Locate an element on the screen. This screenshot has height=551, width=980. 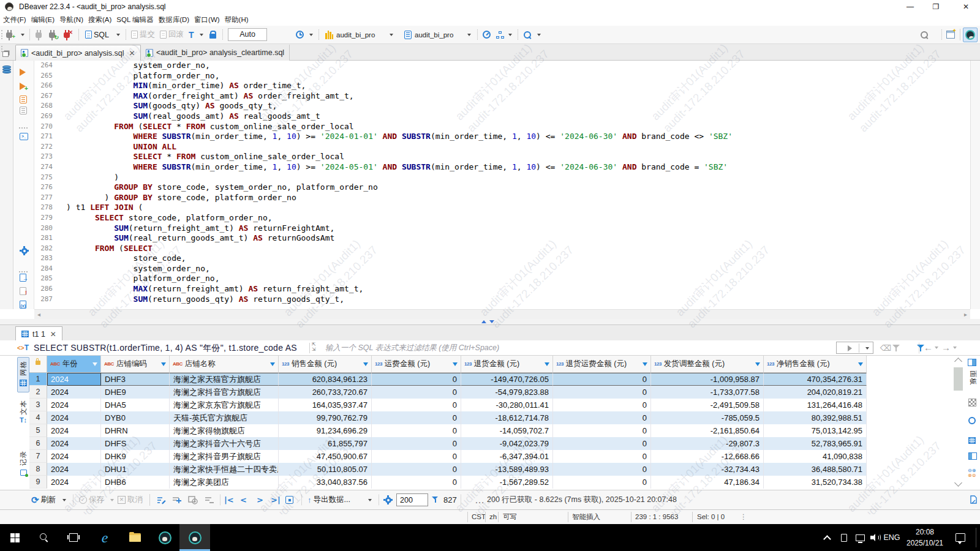
refresh-button: ⟳刷新 is located at coordinates (45, 500).